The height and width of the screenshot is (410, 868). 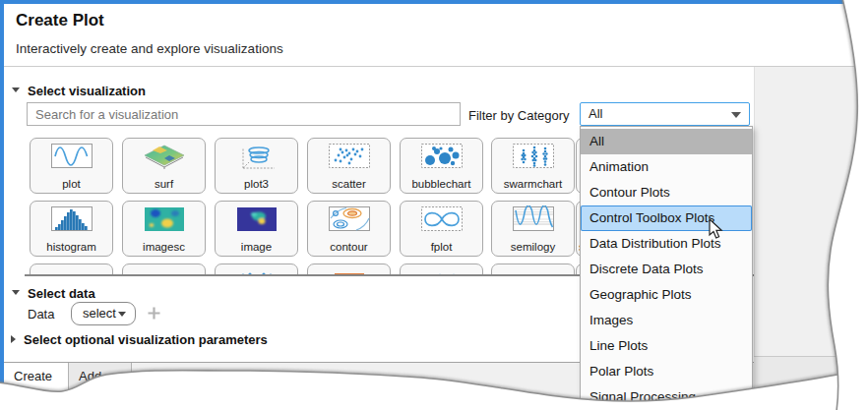 I want to click on tile-image: image, so click(x=256, y=228).